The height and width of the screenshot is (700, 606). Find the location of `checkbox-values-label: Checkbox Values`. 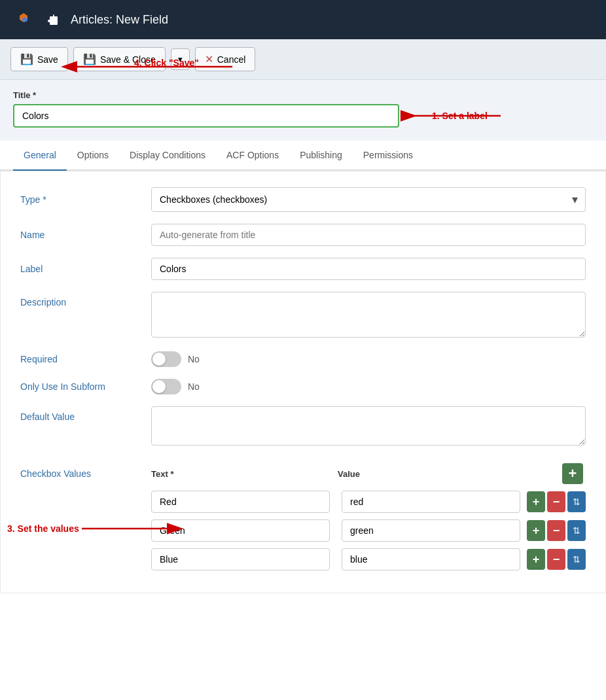

checkbox-values-label: Checkbox Values is located at coordinates (79, 471).